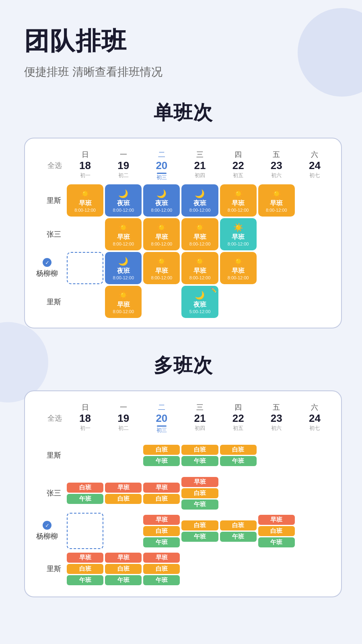 The width and height of the screenshot is (362, 644). Describe the element at coordinates (162, 418) in the screenshot. I see `multi-day-header-2: 二 20 初三` at that location.